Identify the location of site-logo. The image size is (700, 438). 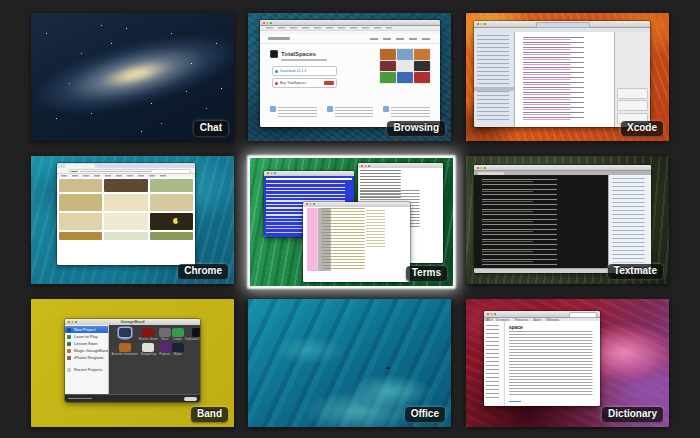
(279, 38).